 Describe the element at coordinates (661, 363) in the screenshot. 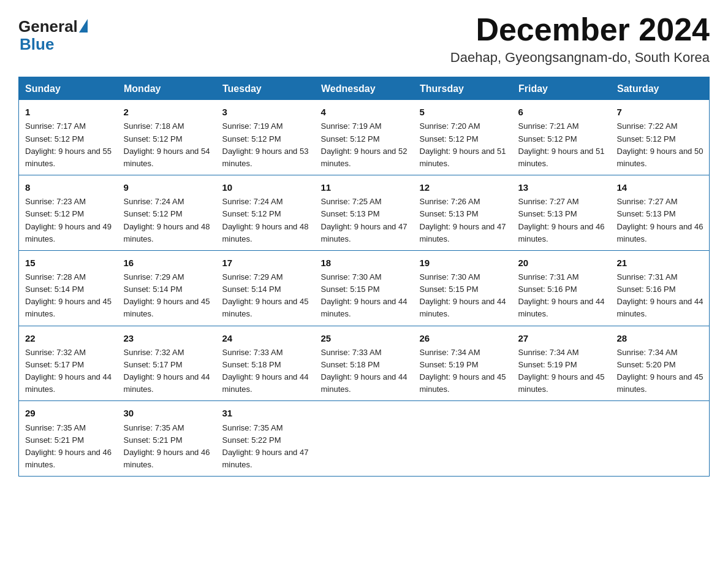

I see `calendar-cell: 28Sunrise: 7:34 AMSunset: 5:20 PMDayligh…` at that location.